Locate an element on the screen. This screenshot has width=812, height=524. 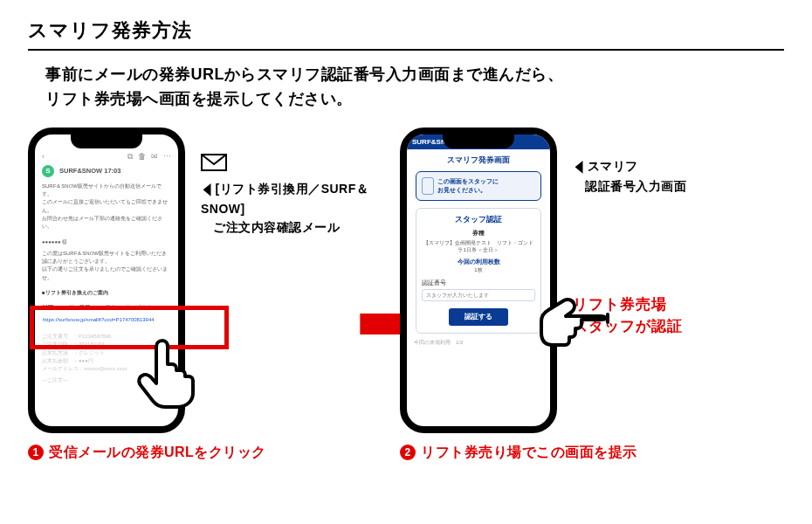
email-greeting: ●●●●●● 様 is located at coordinates (107, 243).